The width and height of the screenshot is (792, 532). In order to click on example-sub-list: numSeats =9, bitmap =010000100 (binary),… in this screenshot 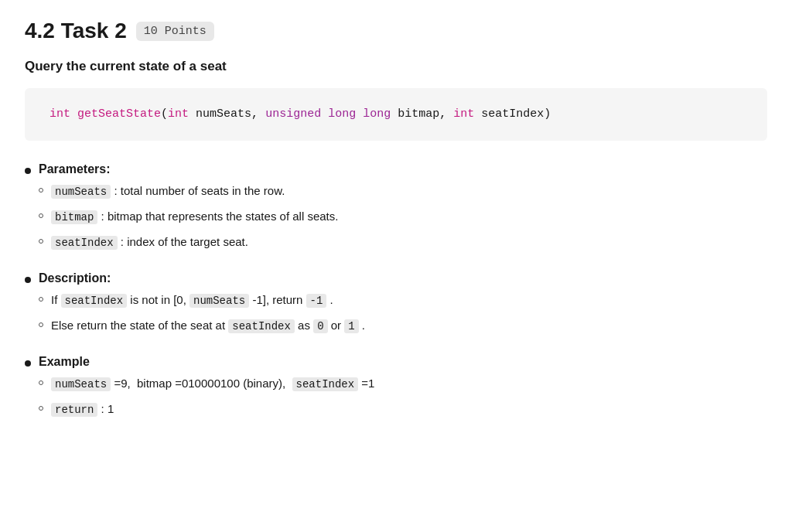, I will do `click(403, 397)`.